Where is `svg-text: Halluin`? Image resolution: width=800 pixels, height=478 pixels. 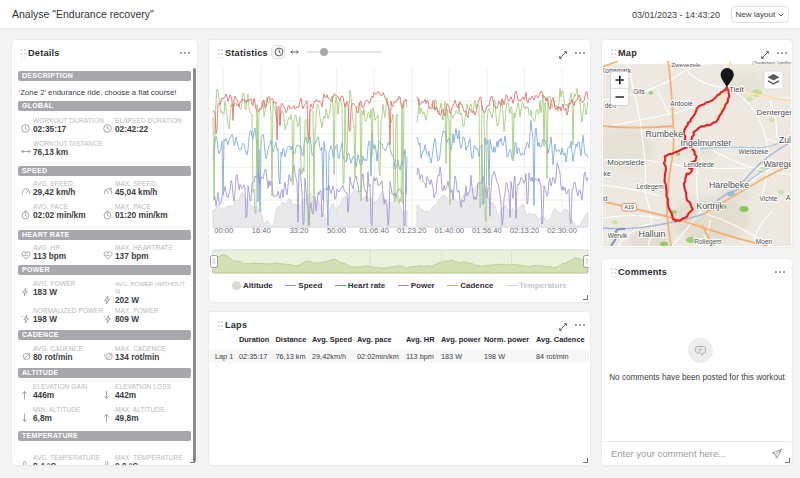
svg-text: Halluin is located at coordinates (652, 234).